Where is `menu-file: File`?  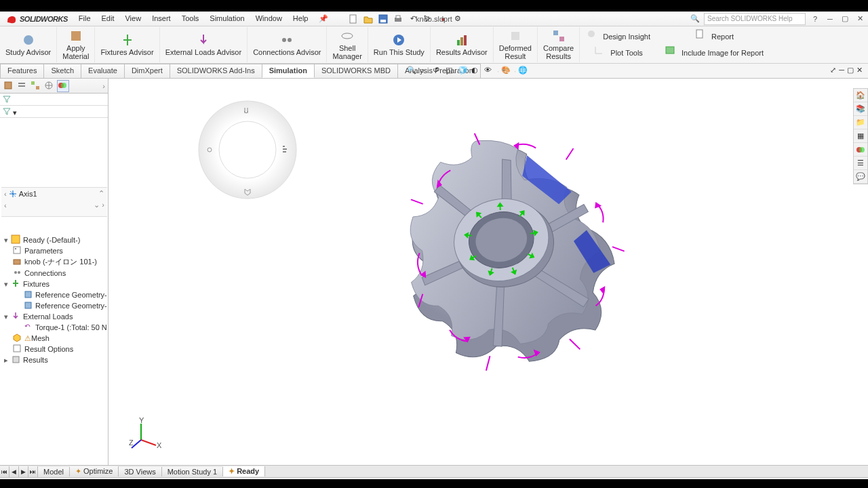
menu-file: File is located at coordinates (85, 19).